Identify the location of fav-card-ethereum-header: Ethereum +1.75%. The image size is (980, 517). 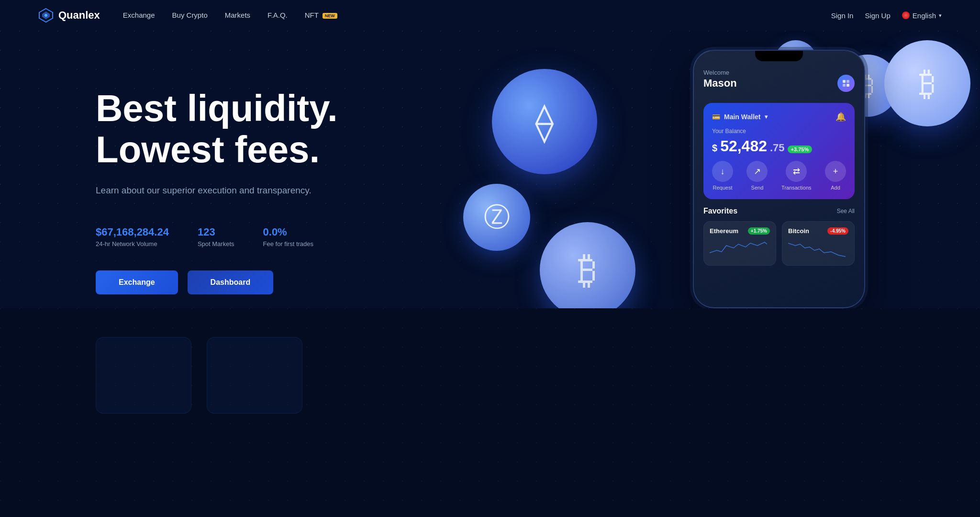
(740, 231).